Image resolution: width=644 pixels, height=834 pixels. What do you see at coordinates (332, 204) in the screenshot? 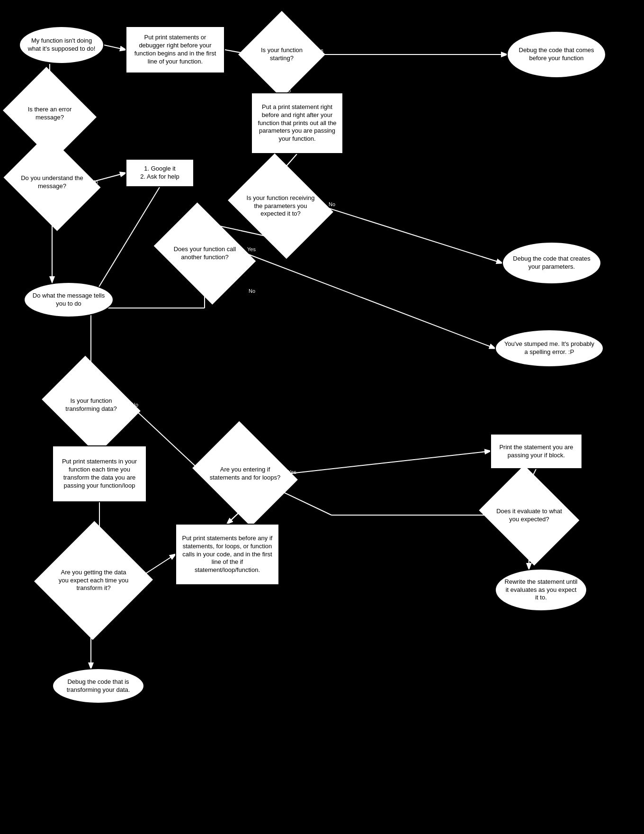
I see `label-no-receiving: No` at bounding box center [332, 204].